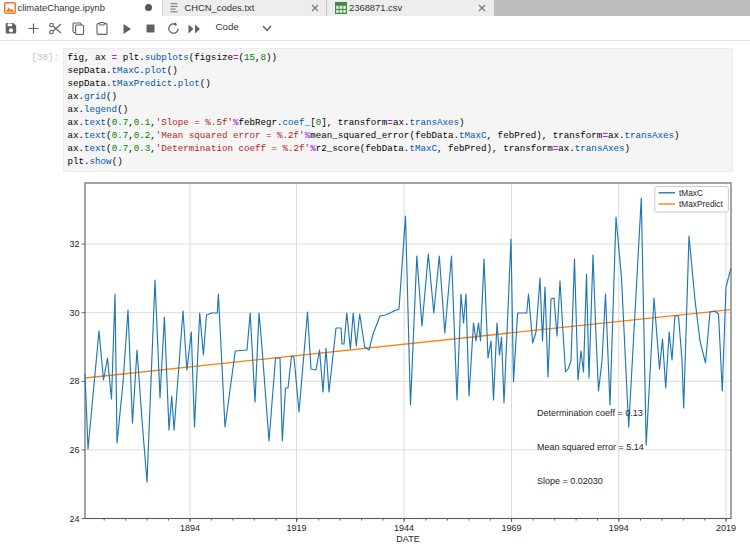 The image size is (750, 546). Describe the element at coordinates (408, 539) in the screenshot. I see `svg-text: DATE` at that location.